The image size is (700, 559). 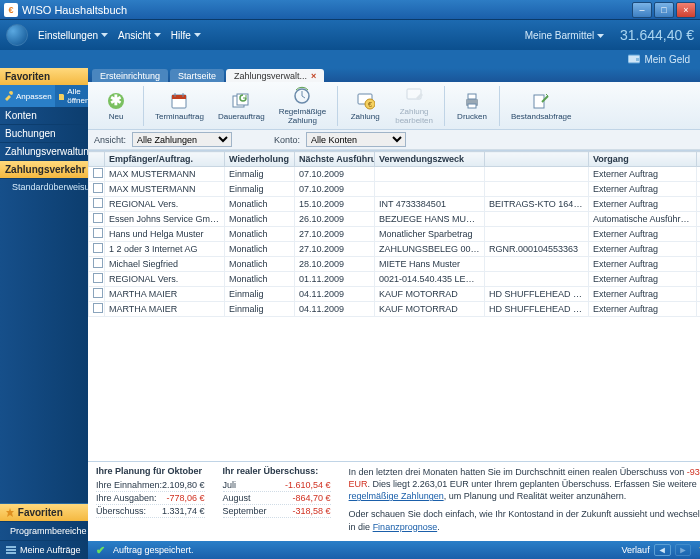 I want to click on table-row: 1 2 oder 3 Internet AGMonatlich27.10.200…, so click(x=395, y=250).